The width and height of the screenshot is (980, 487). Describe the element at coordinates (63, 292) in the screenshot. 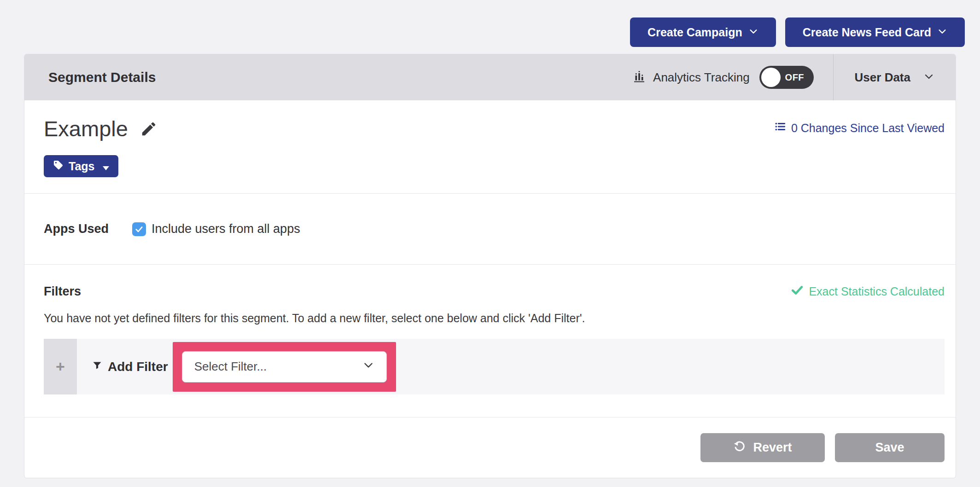

I see `filters-heading: Filters` at that location.